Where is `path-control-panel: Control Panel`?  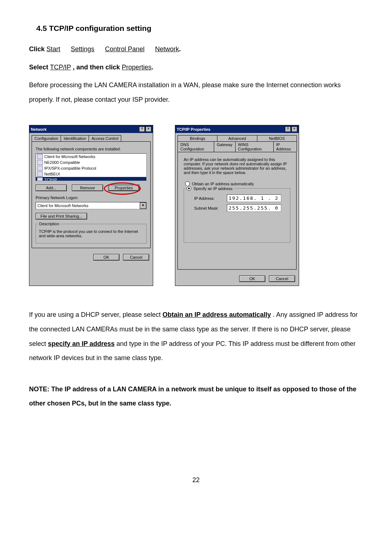
path-control-panel: Control Panel is located at coordinates (125, 49).